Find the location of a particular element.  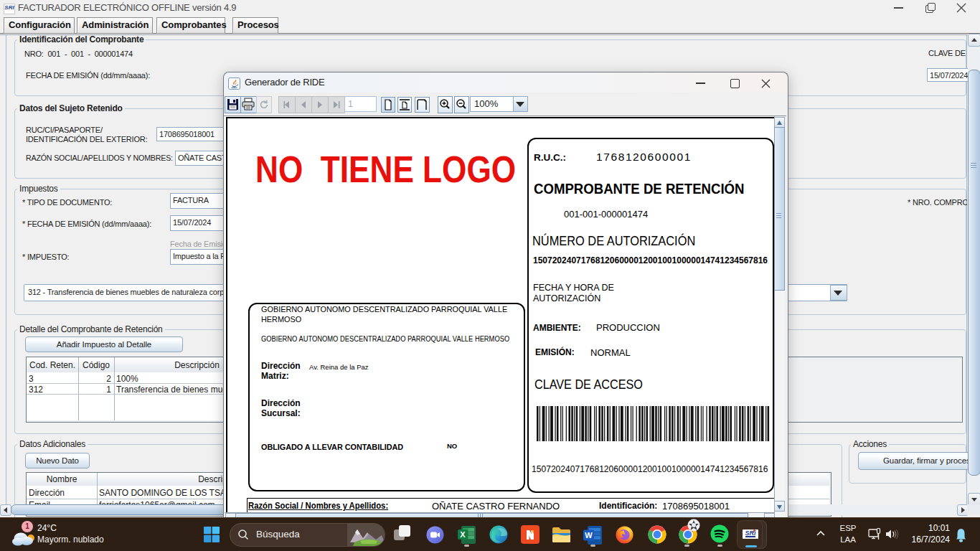

svg-text: W is located at coordinates (588, 535).